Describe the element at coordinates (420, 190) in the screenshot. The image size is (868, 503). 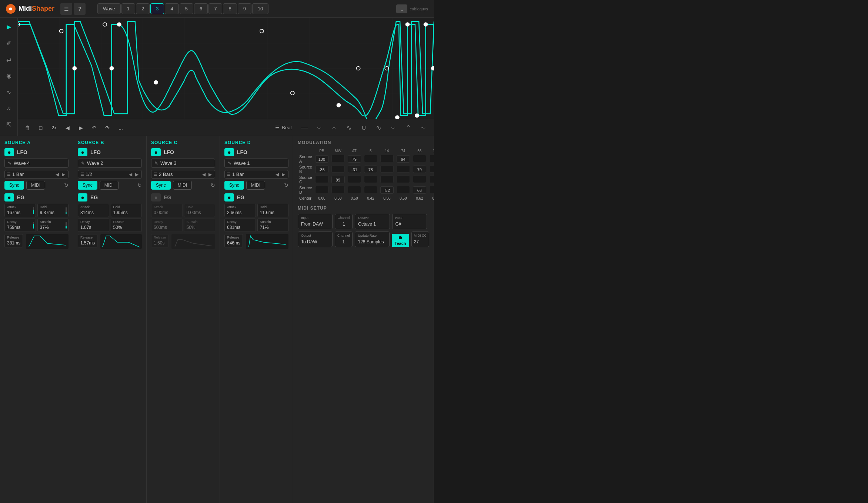
I see `mod-d-56: 66` at that location.